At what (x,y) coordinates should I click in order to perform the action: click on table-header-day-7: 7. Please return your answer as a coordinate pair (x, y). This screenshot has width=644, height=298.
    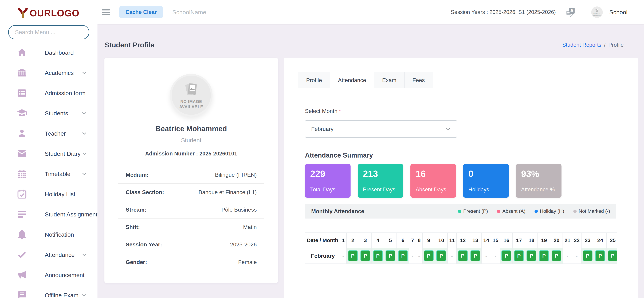
    Looking at the image, I should click on (412, 240).